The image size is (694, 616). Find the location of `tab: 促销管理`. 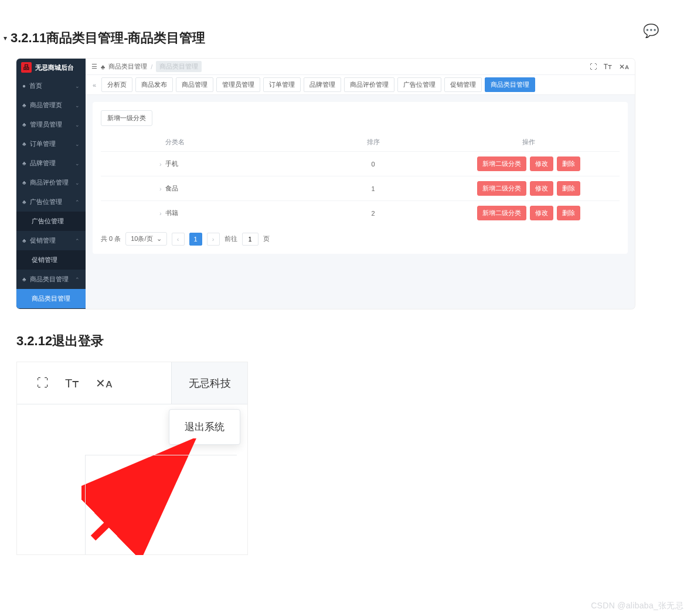

tab: 促销管理 is located at coordinates (463, 84).